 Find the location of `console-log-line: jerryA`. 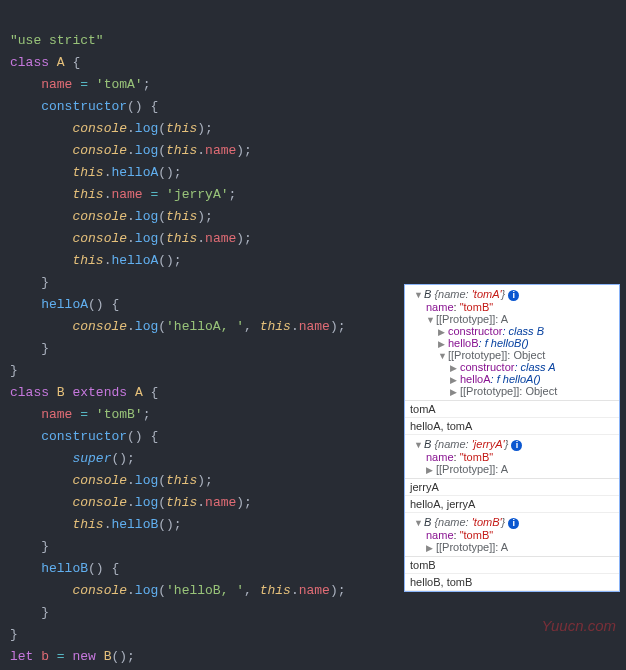

console-log-line: jerryA is located at coordinates (512, 488).